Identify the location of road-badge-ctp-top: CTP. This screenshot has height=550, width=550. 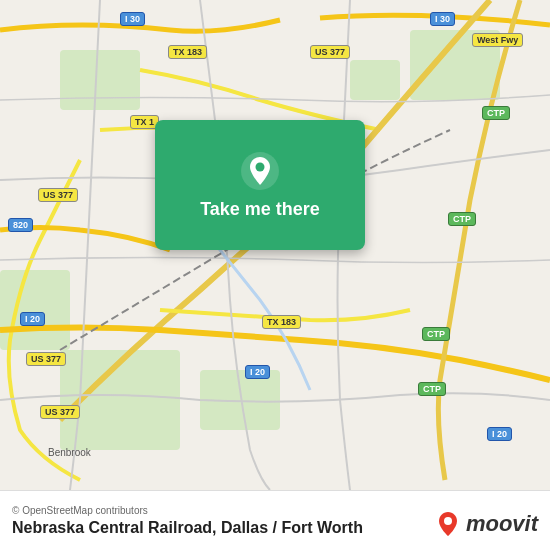
(496, 113).